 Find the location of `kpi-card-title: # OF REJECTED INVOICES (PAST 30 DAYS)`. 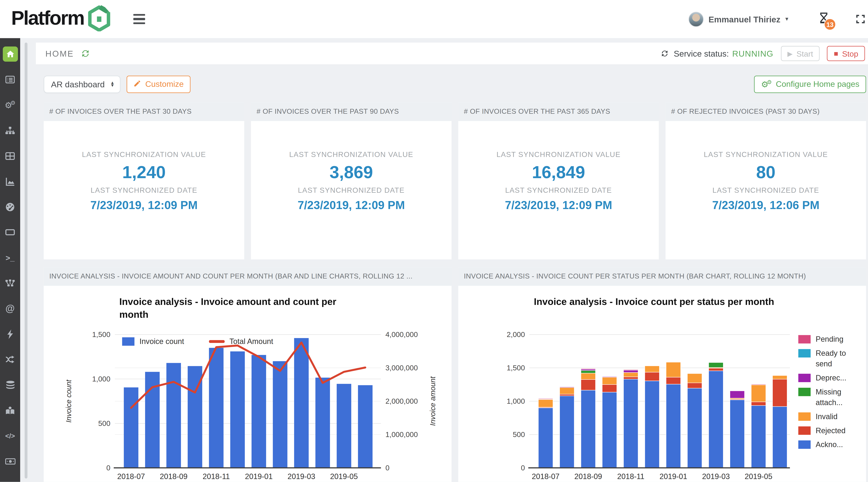

kpi-card-title: # OF REJECTED INVOICES (PAST 30 DAYS) is located at coordinates (766, 112).